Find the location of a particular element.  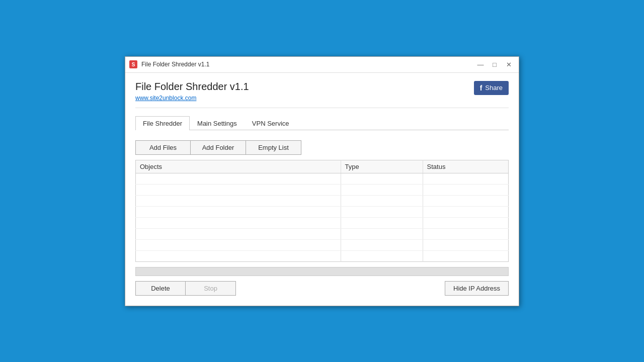

action-buttons: Add Files Add Folder Empty List is located at coordinates (322, 148).